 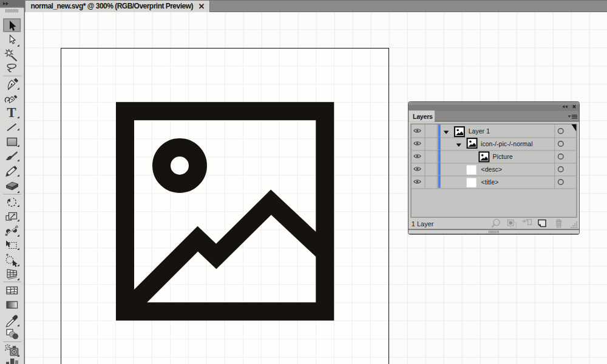 I want to click on svg-text: <title>, so click(x=490, y=182).